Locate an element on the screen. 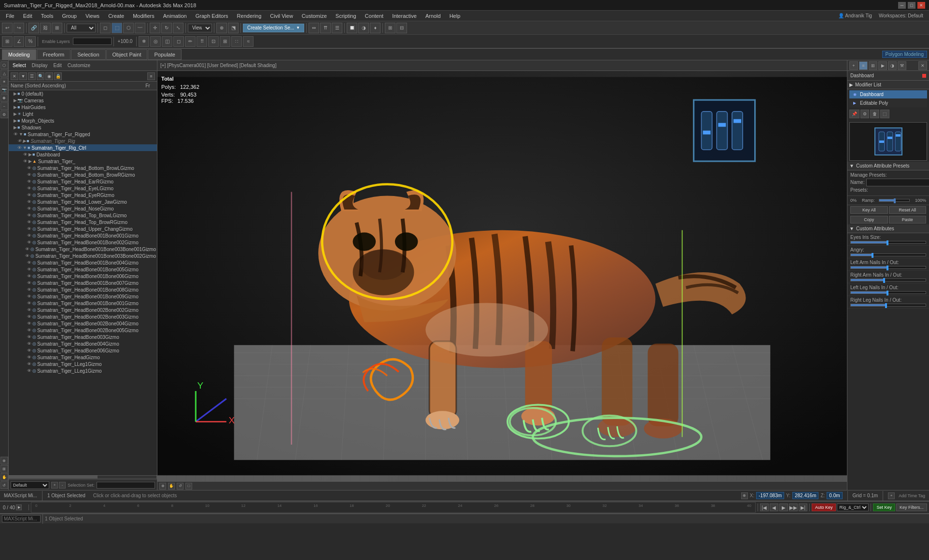 The width and height of the screenshot is (929, 560). rp-add-btn: + is located at coordinates (854, 66).